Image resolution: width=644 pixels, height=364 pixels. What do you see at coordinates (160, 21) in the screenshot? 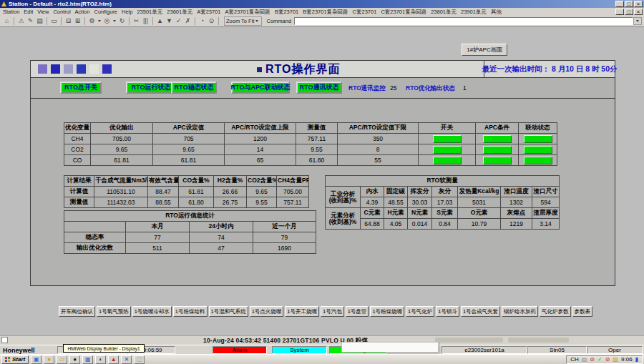
I see `raise-icon: ▲` at bounding box center [160, 21].